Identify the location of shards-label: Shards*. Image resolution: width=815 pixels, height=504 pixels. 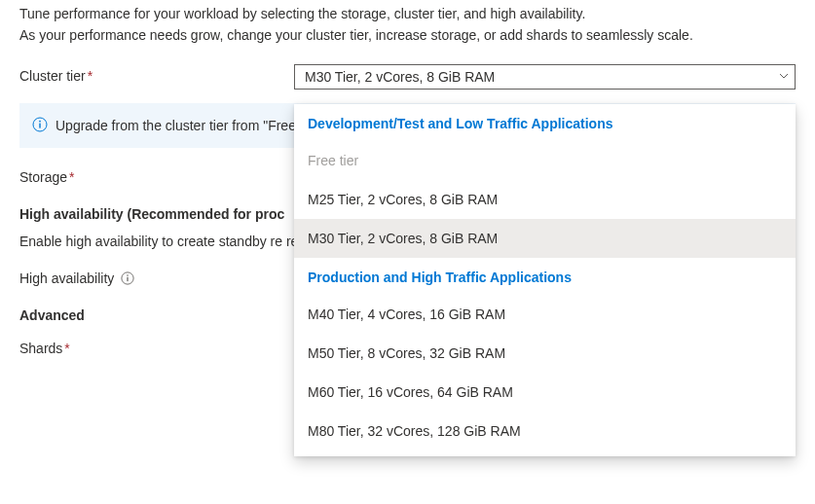
(157, 346).